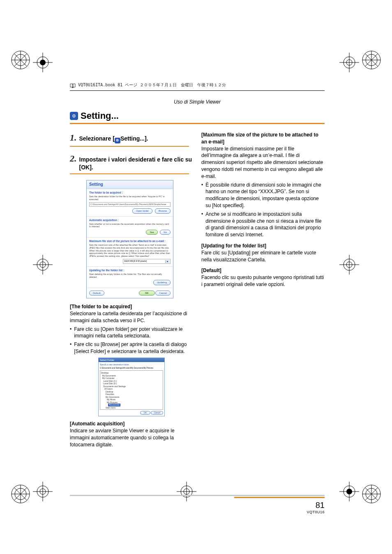 The height and width of the screenshot is (554, 392). Describe the element at coordinates (165, 232) in the screenshot. I see `no-button: No` at that location.